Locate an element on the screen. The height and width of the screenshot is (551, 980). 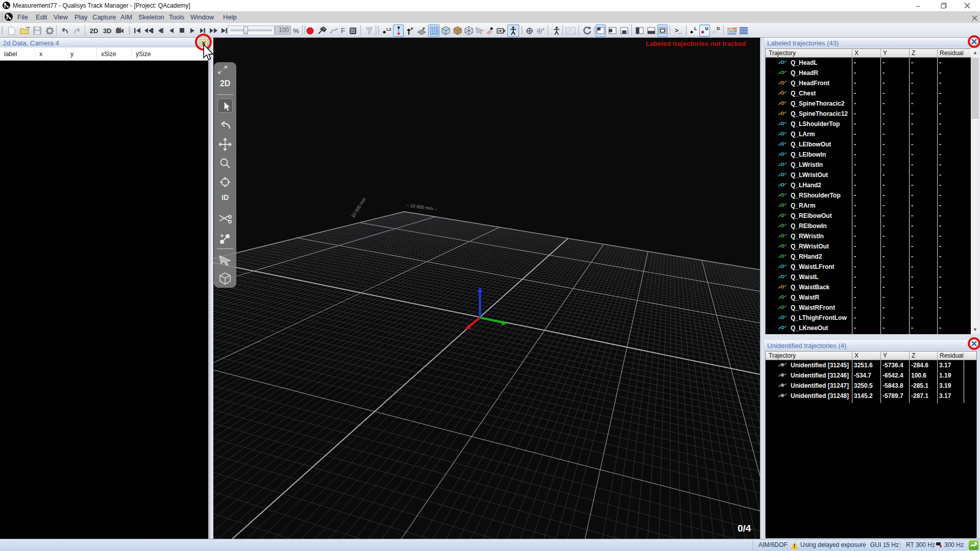
svg-text: D is located at coordinates (719, 29).